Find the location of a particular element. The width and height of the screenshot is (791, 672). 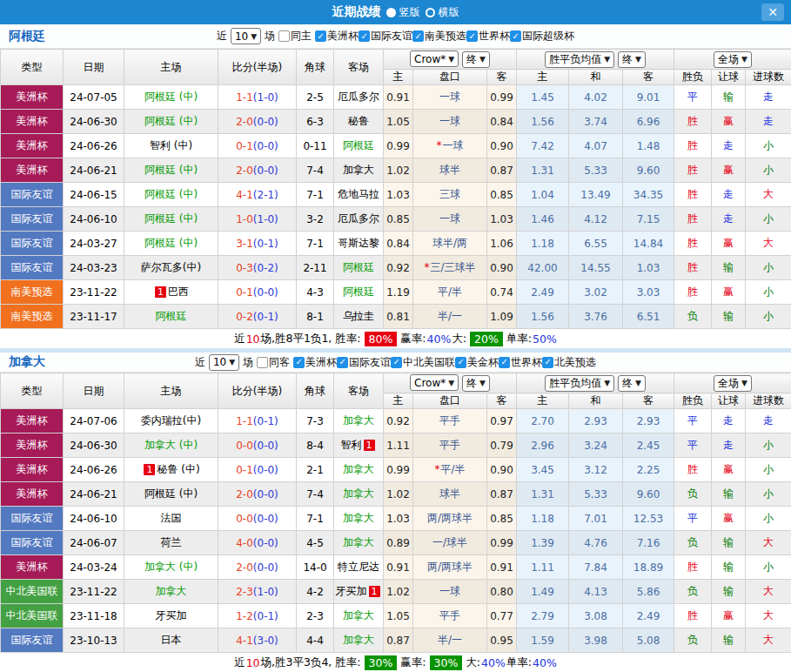

close-button: ✕ is located at coordinates (773, 12).